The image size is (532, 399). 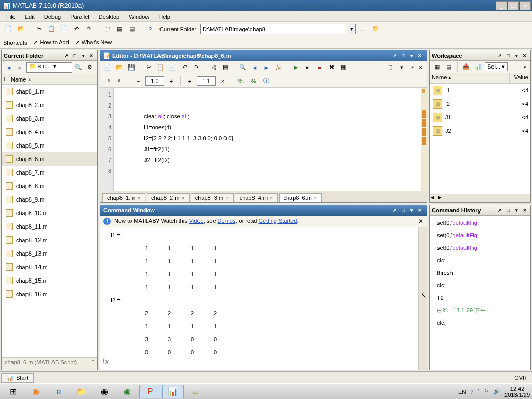 I want to click on chrome-icon: ◉, so click(x=104, y=392).